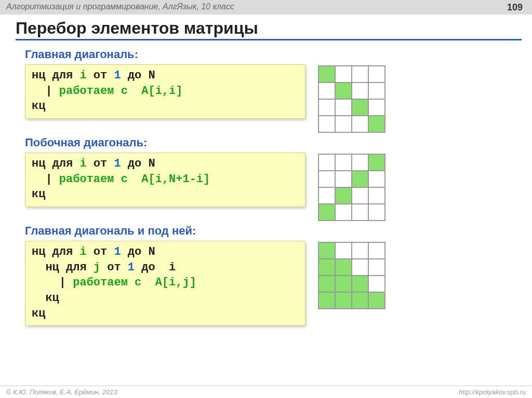 Image resolution: width=532 pixels, height=398 pixels. Describe the element at coordinates (165, 283) in the screenshot. I see `code-block-lower: нц для i от 1 до N нц для j от 1 до i | …` at that location.